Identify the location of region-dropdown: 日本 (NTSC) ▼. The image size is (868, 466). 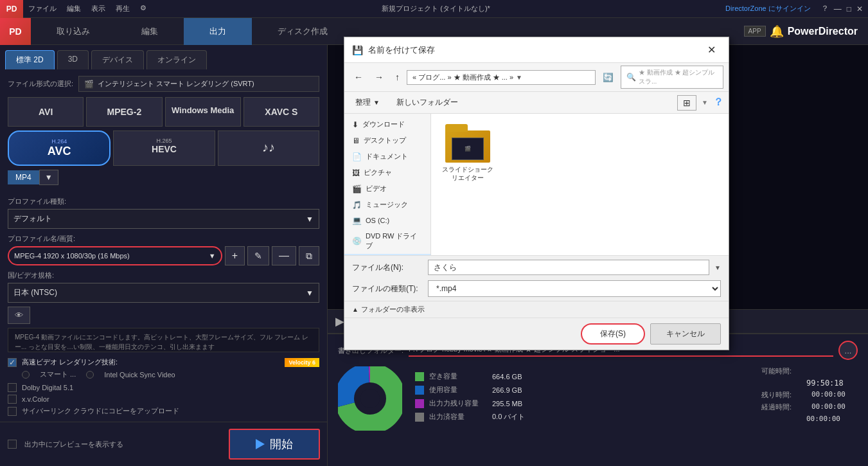
(163, 293).